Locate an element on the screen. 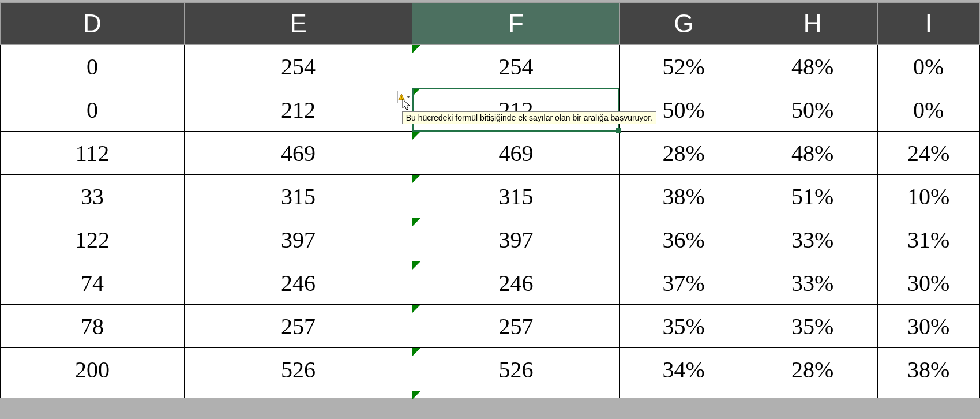  cell-F: 254 is located at coordinates (516, 67).